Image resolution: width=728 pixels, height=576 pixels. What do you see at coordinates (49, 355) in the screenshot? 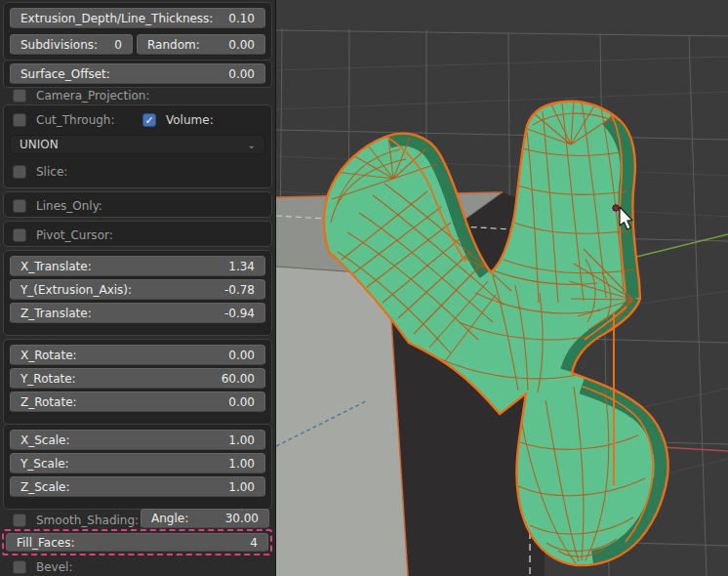
I see `x-rotate-label: X_Rotate:` at bounding box center [49, 355].